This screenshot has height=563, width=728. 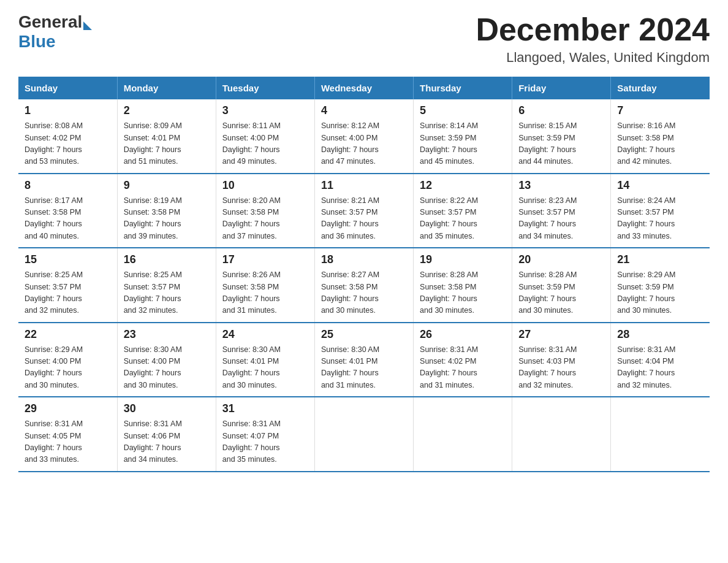 I want to click on day-number: 23, so click(x=167, y=335).